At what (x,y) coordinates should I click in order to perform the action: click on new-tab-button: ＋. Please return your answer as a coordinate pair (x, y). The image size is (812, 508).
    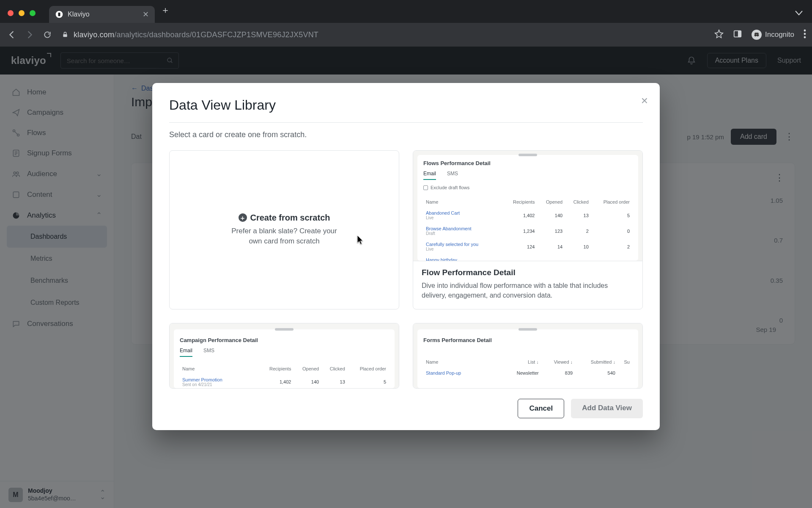
    Looking at the image, I should click on (165, 10).